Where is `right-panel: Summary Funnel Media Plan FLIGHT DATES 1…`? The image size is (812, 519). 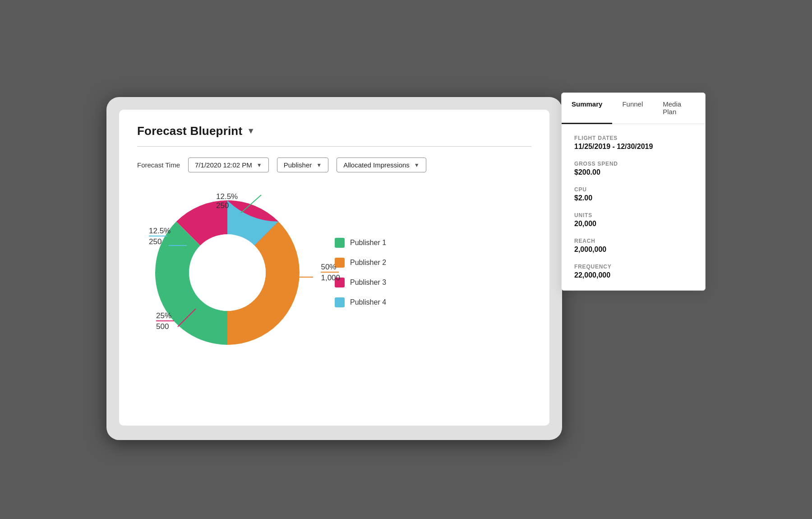 right-panel: Summary Funnel Media Plan FLIGHT DATES 1… is located at coordinates (633, 191).